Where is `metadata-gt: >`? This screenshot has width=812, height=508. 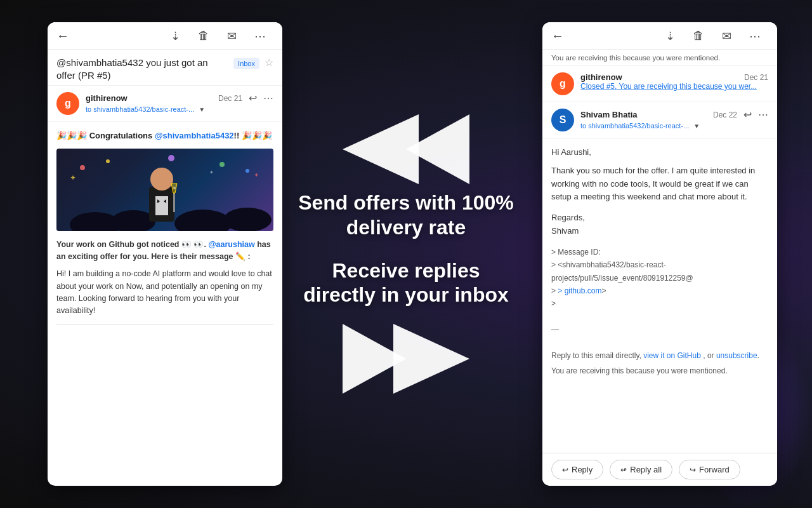 metadata-gt: > is located at coordinates (660, 304).